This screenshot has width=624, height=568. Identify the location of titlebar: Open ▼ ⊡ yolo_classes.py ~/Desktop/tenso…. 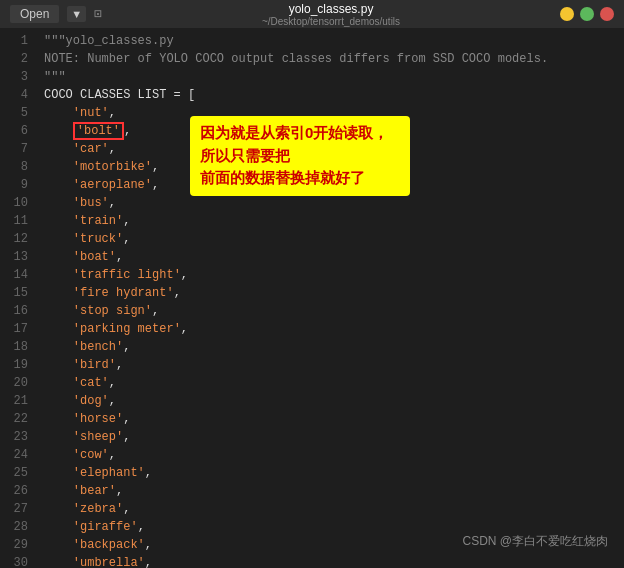
(312, 14).